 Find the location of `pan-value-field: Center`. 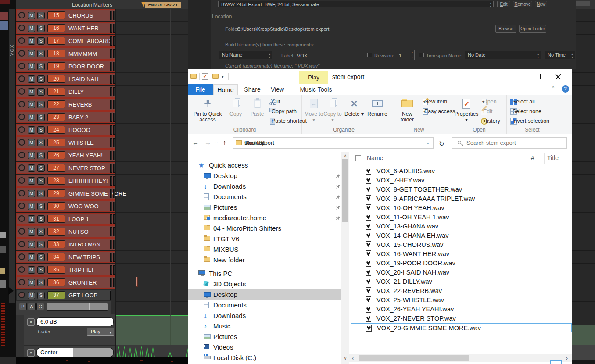

pan-value-field: Center is located at coordinates (75, 353).